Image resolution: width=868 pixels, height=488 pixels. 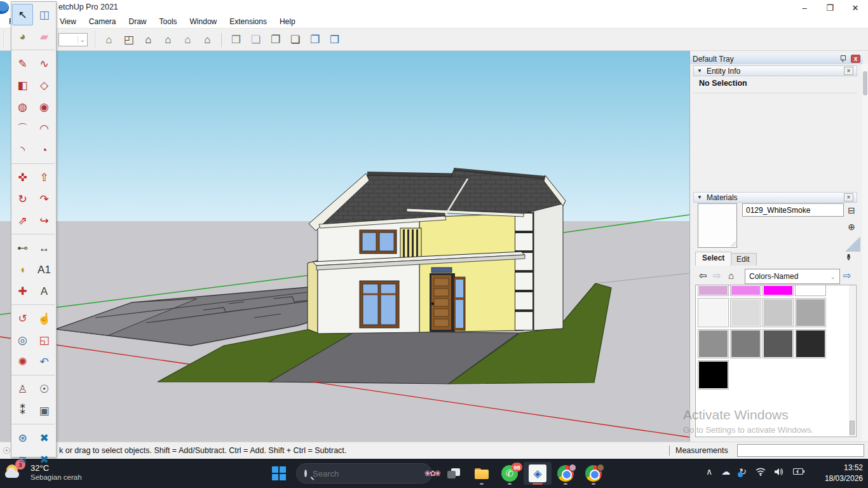 I want to click on black, so click(x=713, y=375).